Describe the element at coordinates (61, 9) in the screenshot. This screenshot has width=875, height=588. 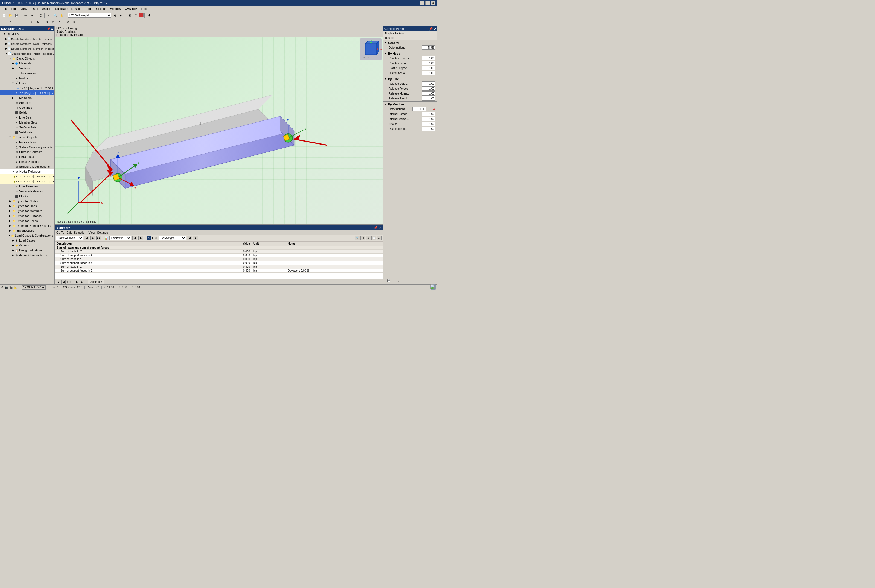
I see `menu-calculate: Calculate` at that location.